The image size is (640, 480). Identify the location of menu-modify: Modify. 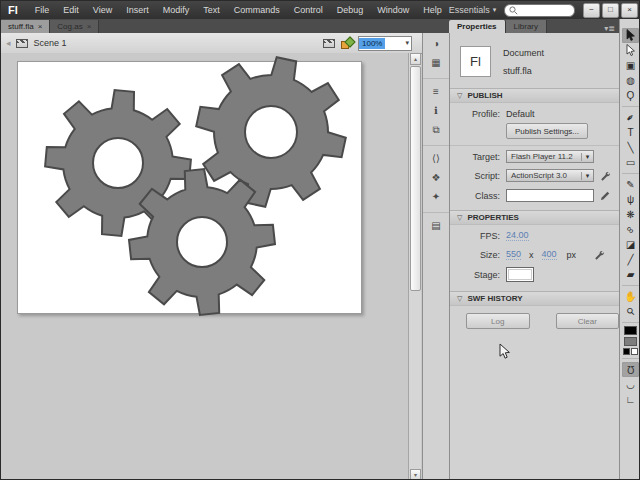
(176, 10).